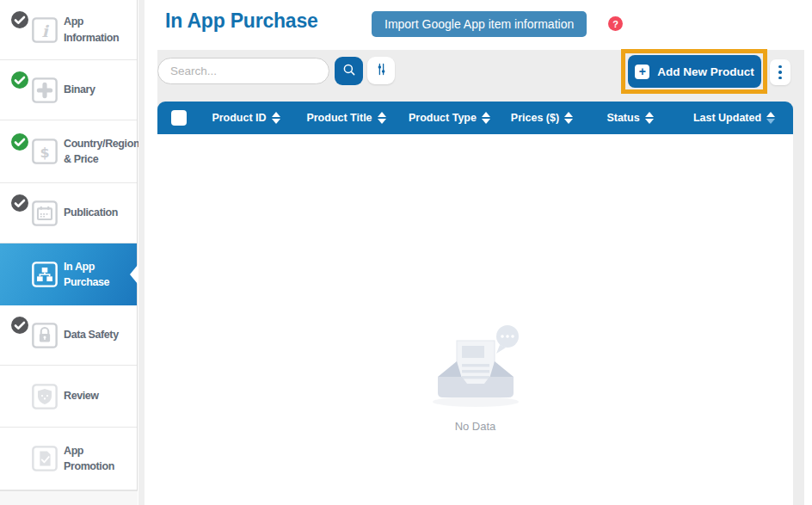  I want to click on in-app-purchase-icon, so click(45, 274).